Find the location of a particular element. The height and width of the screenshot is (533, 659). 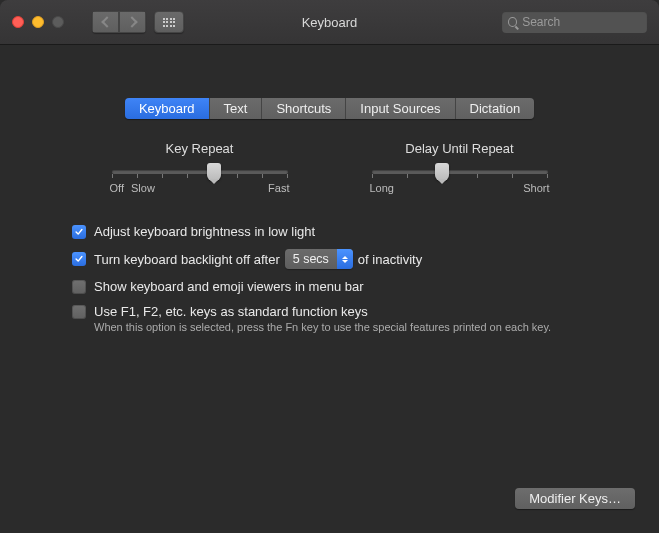

nav-buttons is located at coordinates (119, 22).